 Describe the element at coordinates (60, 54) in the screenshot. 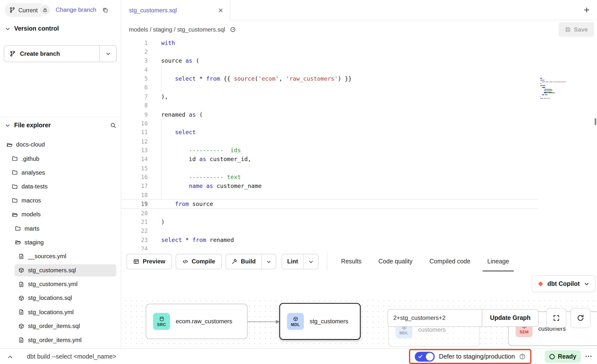

I see `create-branch-button: Create branch` at that location.